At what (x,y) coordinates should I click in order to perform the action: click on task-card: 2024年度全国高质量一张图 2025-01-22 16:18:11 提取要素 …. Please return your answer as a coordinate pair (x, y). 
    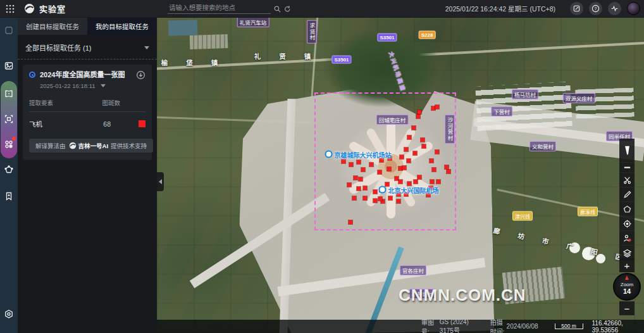
    Looking at the image, I should click on (87, 113).